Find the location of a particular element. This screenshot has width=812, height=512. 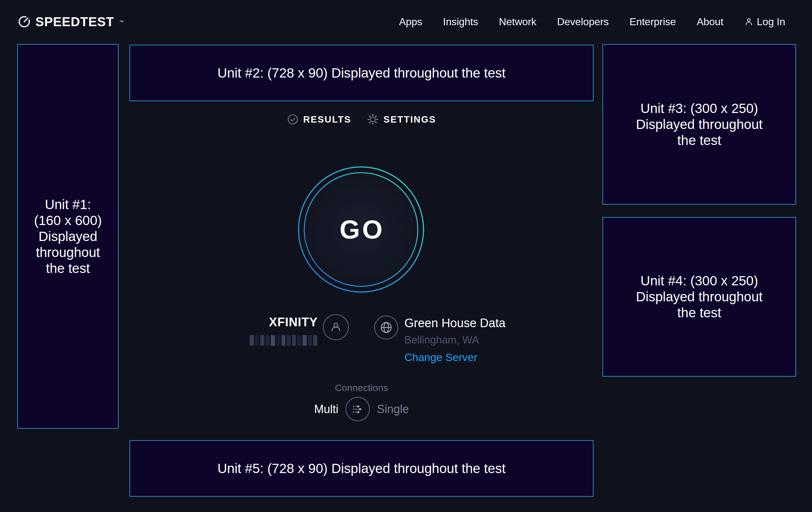

nav-links: Apps Insights Network Developers Enterpr… is located at coordinates (592, 22).